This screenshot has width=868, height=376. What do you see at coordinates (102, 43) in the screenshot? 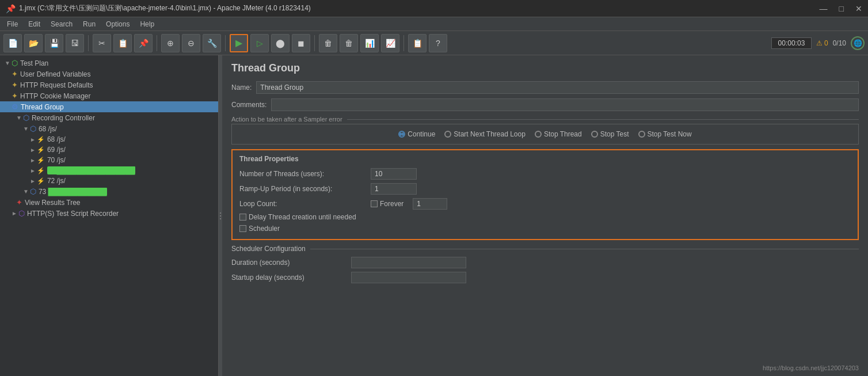
I see `cut-button: ✂` at bounding box center [102, 43].